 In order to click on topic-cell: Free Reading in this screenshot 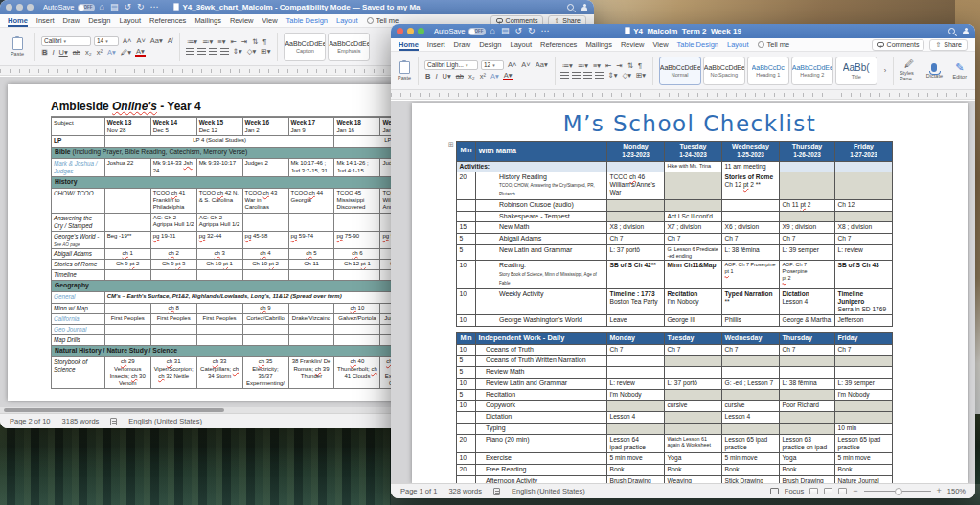, I will do `click(542, 470)`.